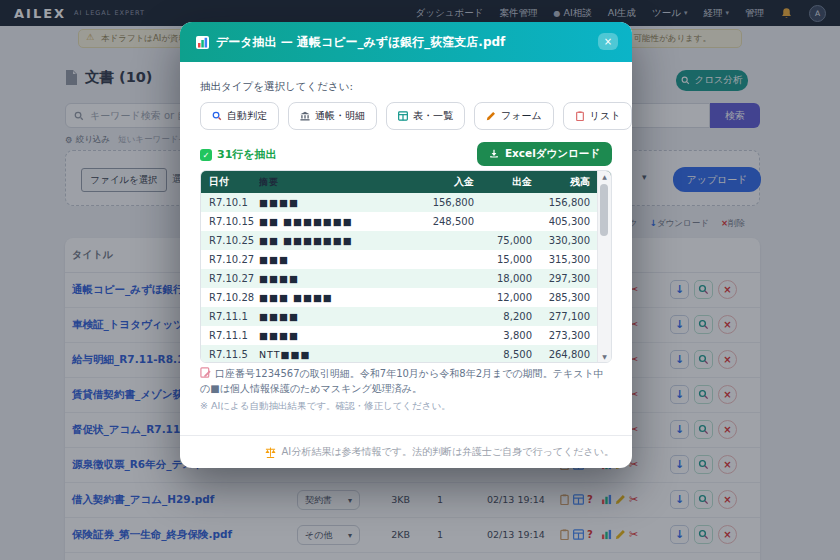  Describe the element at coordinates (217, 116) in the screenshot. I see `search-icon` at that location.